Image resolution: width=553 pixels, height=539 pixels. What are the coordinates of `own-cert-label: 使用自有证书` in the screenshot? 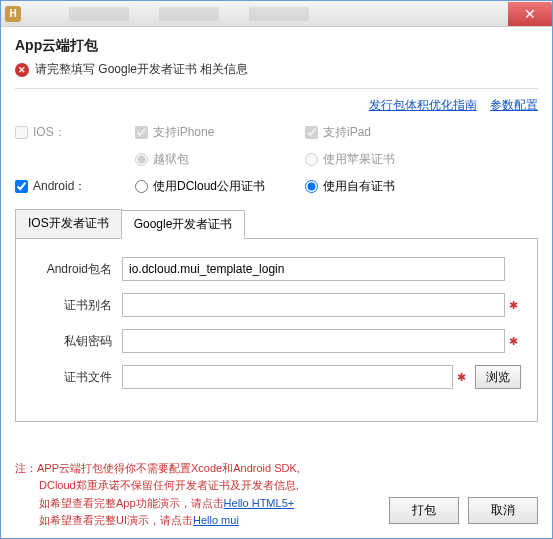 It's located at (359, 186).